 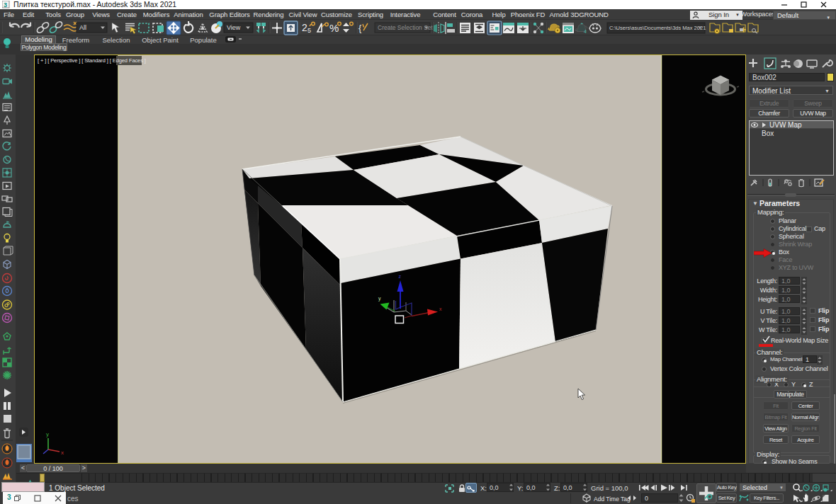 What do you see at coordinates (305, 28) in the screenshot?
I see `svg-text: 2` at bounding box center [305, 28].